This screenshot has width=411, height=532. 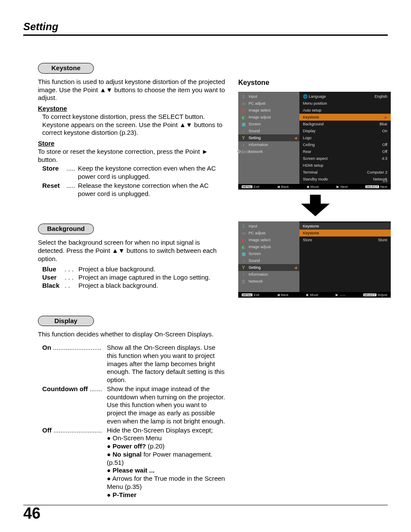 I want to click on osd2-menu-list: ↧Input▭PC adjust◧Image select◐Image adju…, so click(x=269, y=257).